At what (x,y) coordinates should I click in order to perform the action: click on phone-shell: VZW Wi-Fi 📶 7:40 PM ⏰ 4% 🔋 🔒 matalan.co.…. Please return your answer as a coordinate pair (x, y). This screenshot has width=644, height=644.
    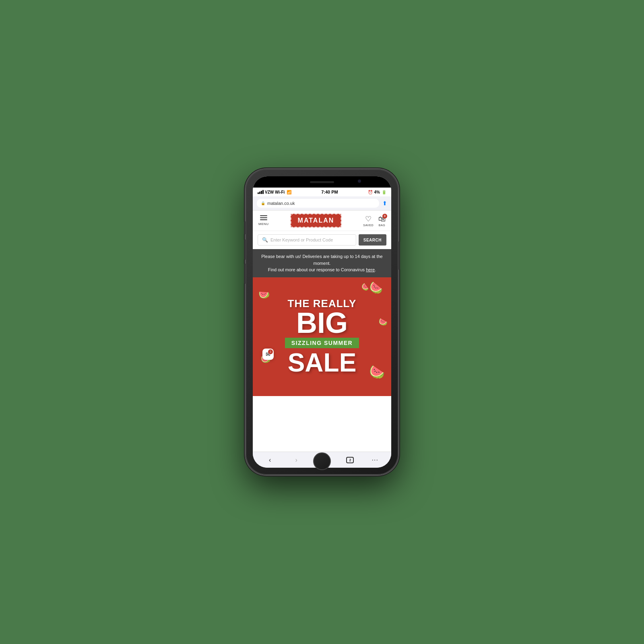
    Looking at the image, I should click on (322, 322).